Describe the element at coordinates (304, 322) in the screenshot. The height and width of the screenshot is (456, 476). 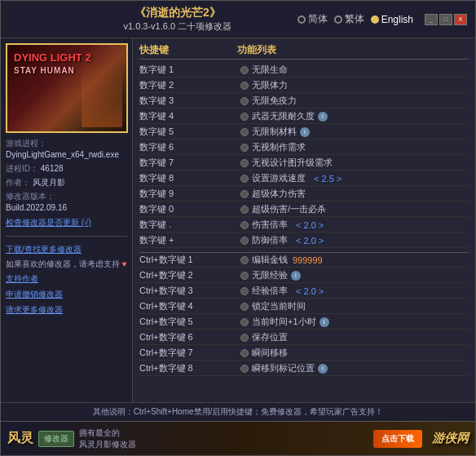
I see `hotkey-row: Ctrl+数字键 5当前时间+1小时i` at that location.